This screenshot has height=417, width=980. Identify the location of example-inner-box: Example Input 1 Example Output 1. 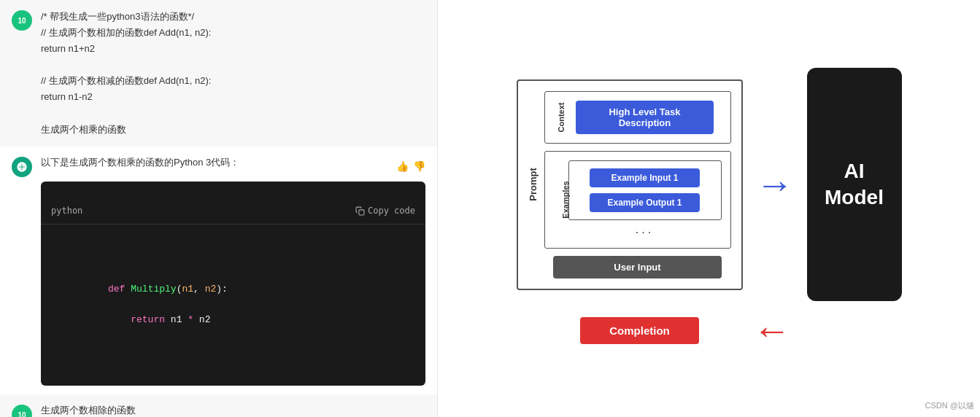
(645, 190).